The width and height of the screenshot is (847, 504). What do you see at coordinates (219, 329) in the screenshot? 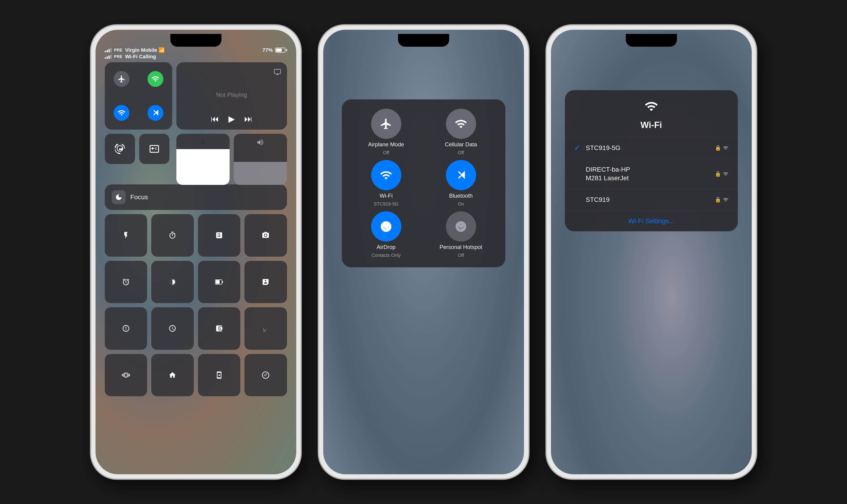
I see `wallet-button` at bounding box center [219, 329].